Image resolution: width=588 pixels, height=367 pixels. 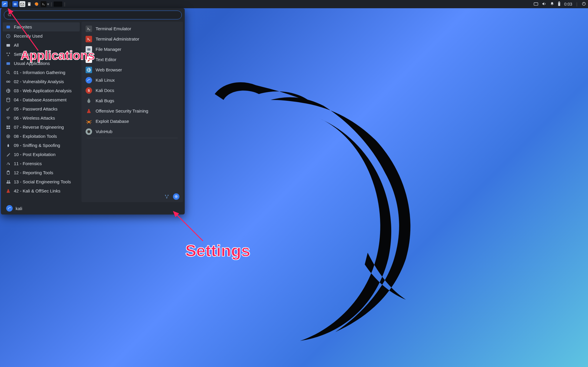 What do you see at coordinates (41, 82) in the screenshot?
I see `category-02-vulnerability-analysis: 02 - Vulnerability Analysis` at bounding box center [41, 82].